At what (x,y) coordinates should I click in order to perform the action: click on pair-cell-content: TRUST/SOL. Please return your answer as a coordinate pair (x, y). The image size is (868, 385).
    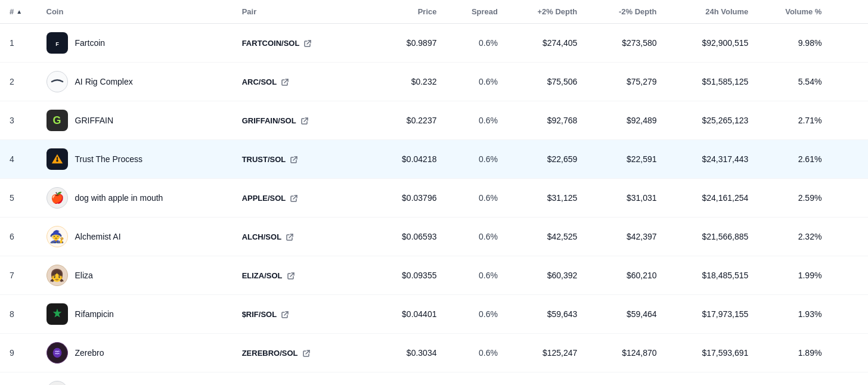
    Looking at the image, I should click on (300, 160).